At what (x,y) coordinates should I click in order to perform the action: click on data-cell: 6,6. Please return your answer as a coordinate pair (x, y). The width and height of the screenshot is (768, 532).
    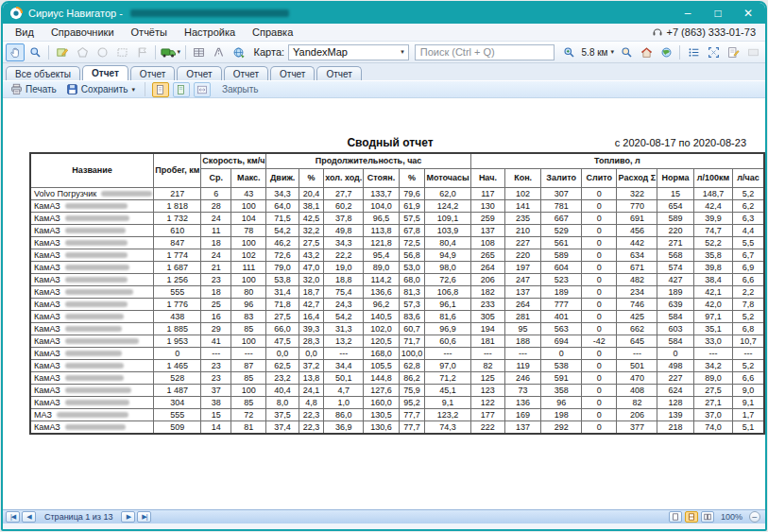
    Looking at the image, I should click on (748, 280).